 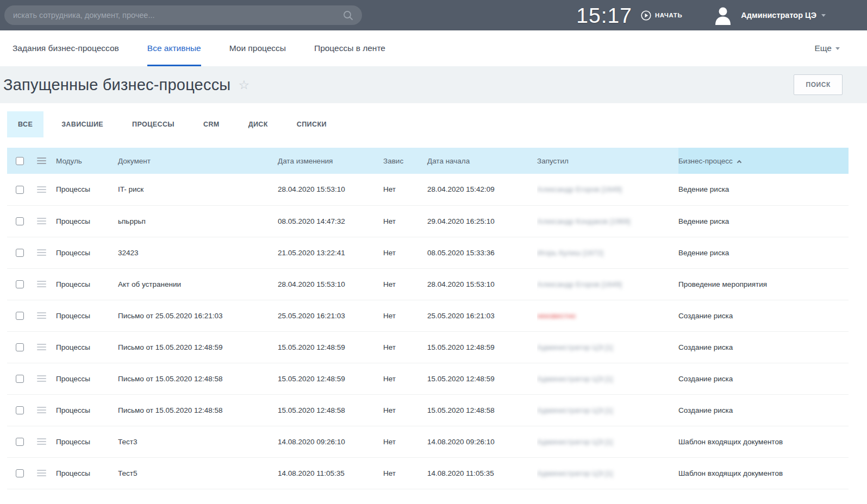 What do you see at coordinates (428, 221) in the screenshot?
I see `table-row: Процессы ьпьррьп 08.05.2020 14:47:32 Нет…` at bounding box center [428, 221].